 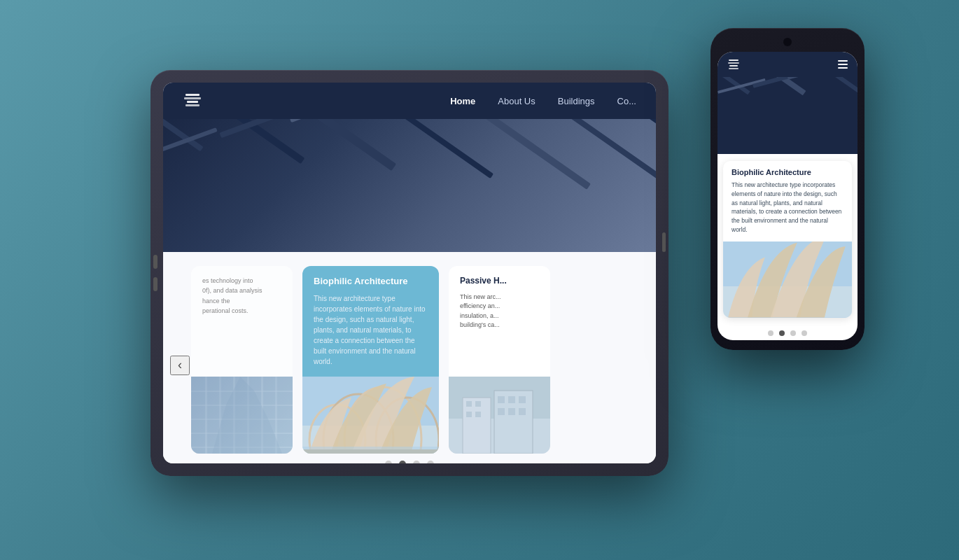 What do you see at coordinates (155, 262) in the screenshot?
I see `volume-up-button` at bounding box center [155, 262].